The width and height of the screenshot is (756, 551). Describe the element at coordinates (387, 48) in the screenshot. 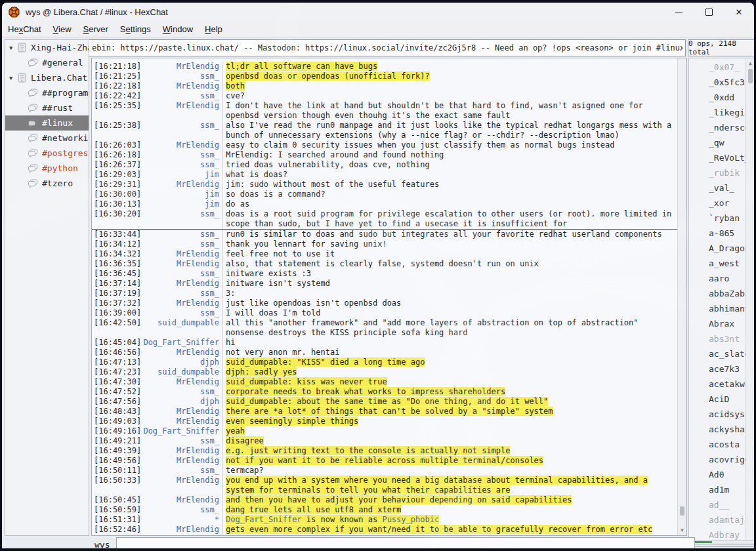

I see `topic-input` at that location.